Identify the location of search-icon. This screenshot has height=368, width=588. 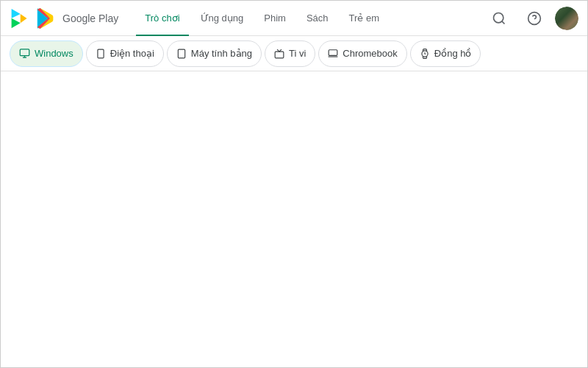
(499, 18).